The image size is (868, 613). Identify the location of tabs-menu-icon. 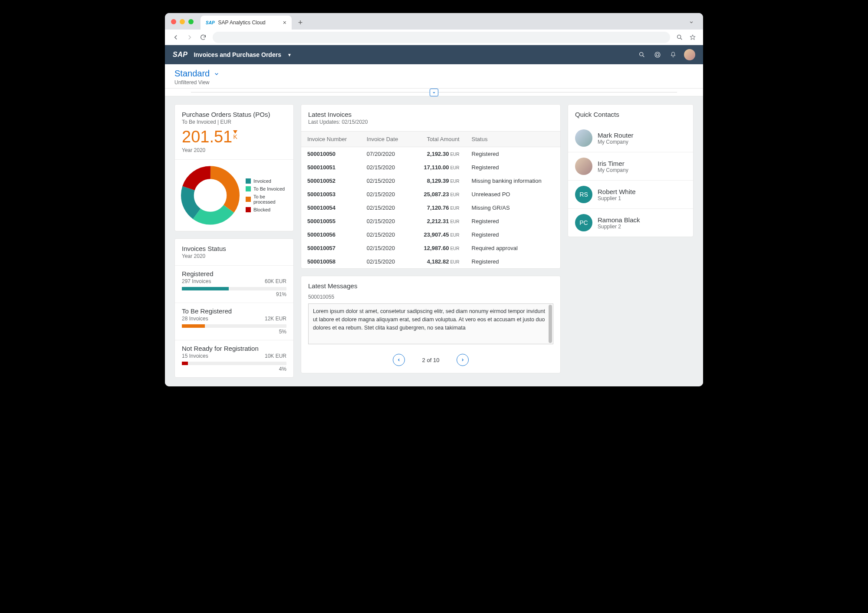
(691, 22).